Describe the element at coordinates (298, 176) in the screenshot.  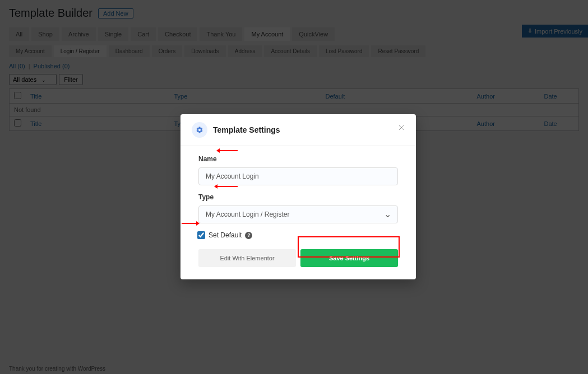
I see `name-input` at that location.